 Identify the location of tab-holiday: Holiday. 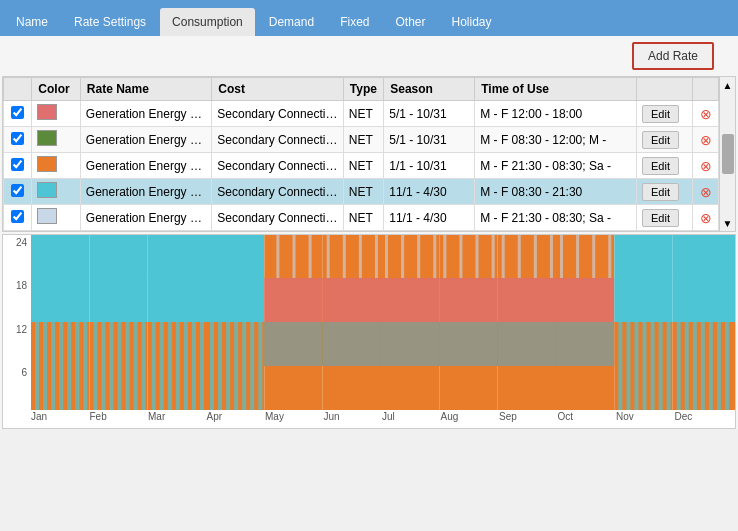
(472, 22).